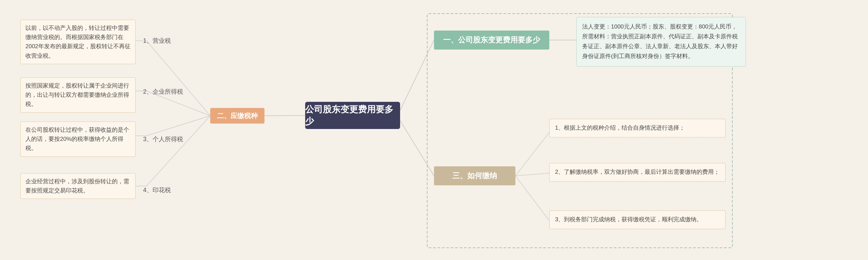  I want to click on central-label: 公司股东变更费用要多少, so click(353, 115).